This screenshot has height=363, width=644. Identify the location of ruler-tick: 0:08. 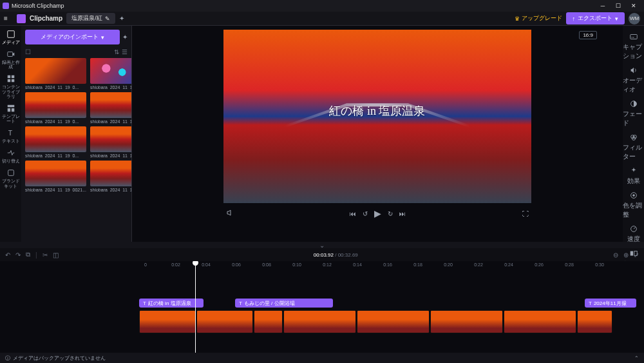
(267, 264).